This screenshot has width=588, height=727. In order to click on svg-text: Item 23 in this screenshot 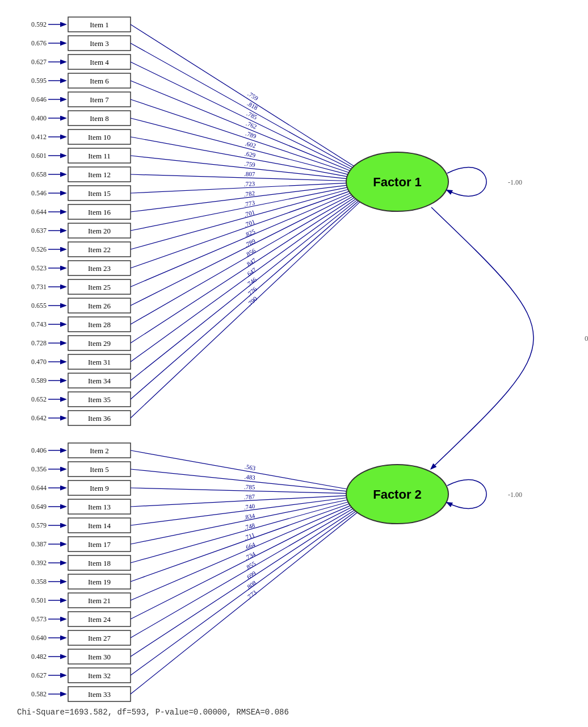, I will do `click(99, 268)`.